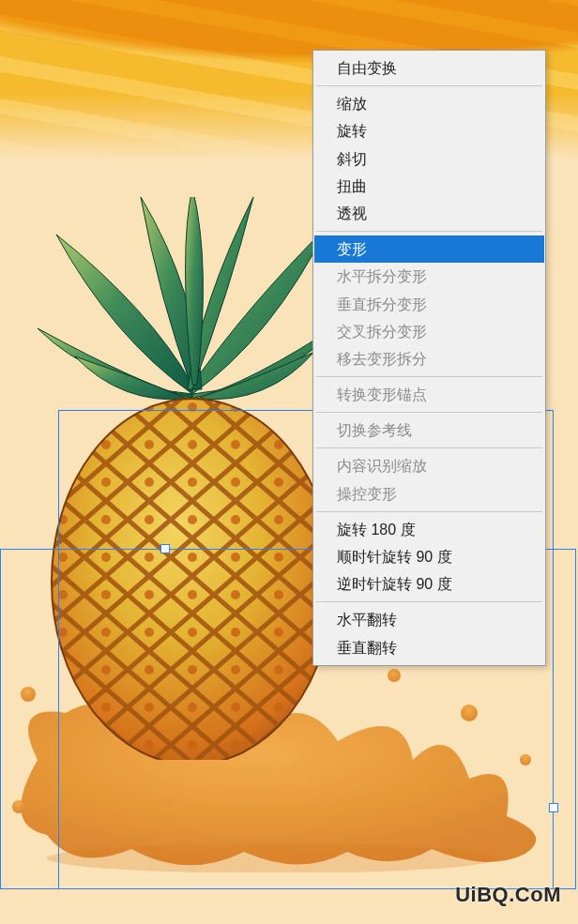 The width and height of the screenshot is (578, 924). What do you see at coordinates (430, 493) in the screenshot?
I see `menu-puppet-warp: 操控变形` at bounding box center [430, 493].